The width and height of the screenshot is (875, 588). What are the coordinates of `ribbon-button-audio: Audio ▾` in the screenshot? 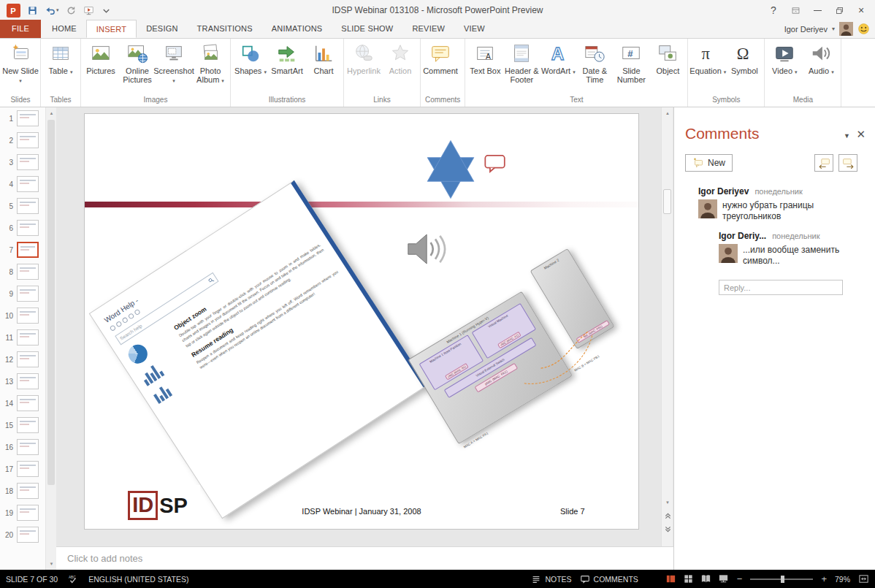 It's located at (821, 67).